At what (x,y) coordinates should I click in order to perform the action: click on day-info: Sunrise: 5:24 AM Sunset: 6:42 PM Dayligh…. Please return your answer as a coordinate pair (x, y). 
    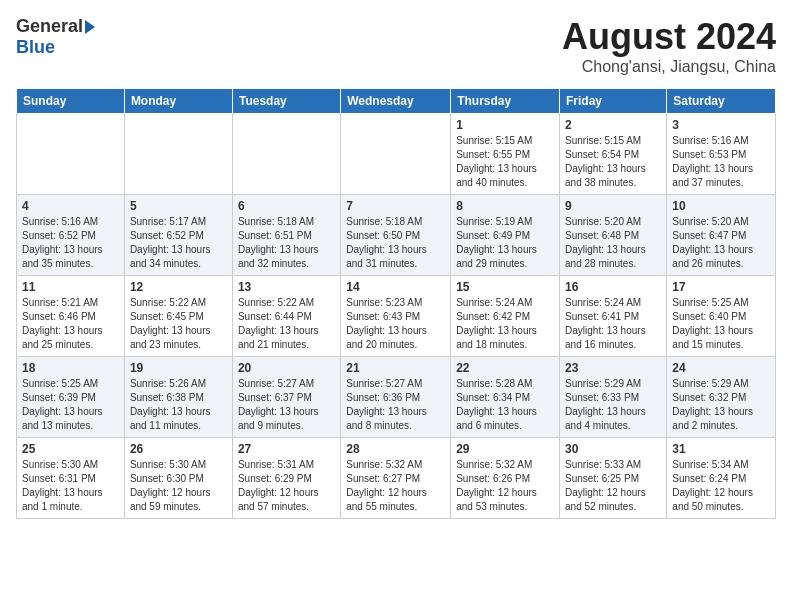
    Looking at the image, I should click on (505, 324).